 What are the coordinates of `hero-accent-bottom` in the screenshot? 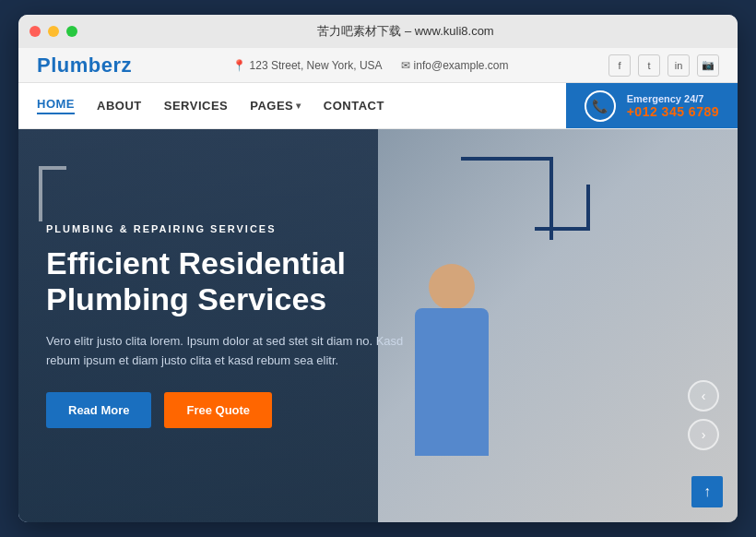 It's located at (562, 208).